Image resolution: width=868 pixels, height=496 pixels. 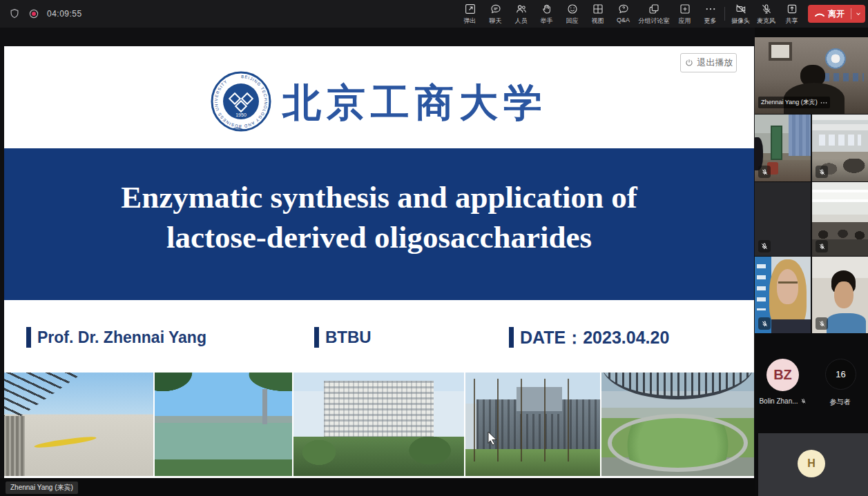 I want to click on toolbar-button-breakout-rooms: 分组讨论室, so click(x=654, y=14).